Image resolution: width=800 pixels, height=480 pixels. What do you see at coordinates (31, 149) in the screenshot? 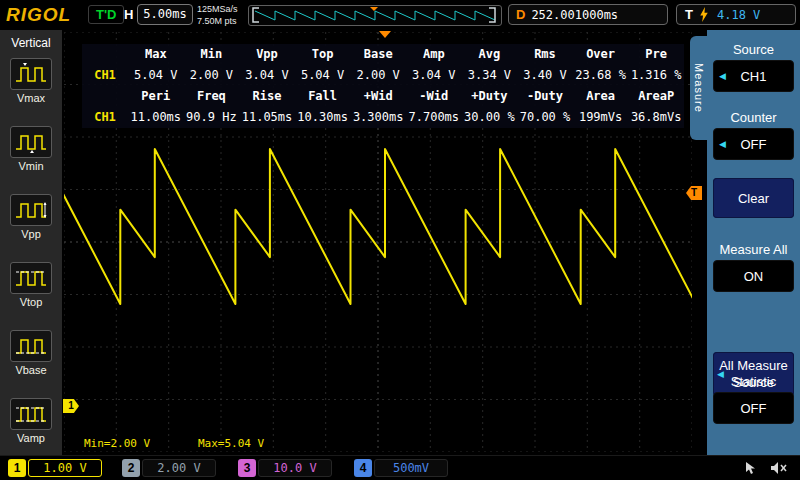
I see `measure-item-vmin: Vmin` at bounding box center [31, 149].